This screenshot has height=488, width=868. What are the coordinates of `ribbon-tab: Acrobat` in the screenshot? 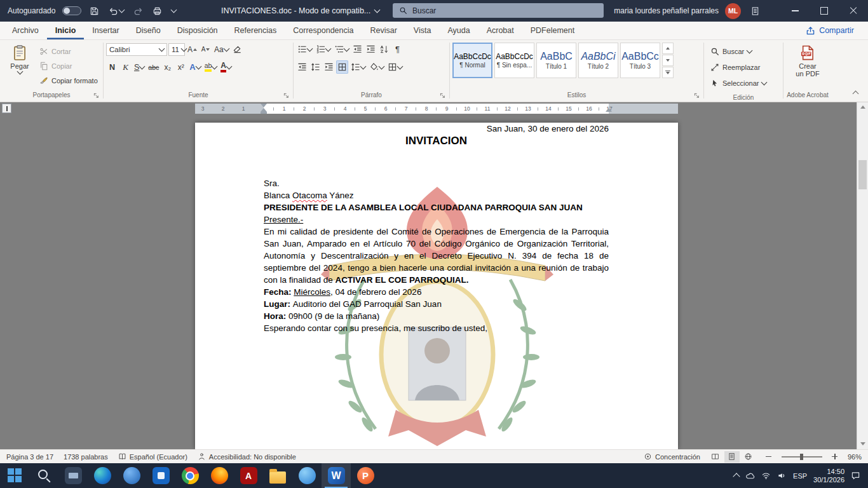 It's located at (501, 30).